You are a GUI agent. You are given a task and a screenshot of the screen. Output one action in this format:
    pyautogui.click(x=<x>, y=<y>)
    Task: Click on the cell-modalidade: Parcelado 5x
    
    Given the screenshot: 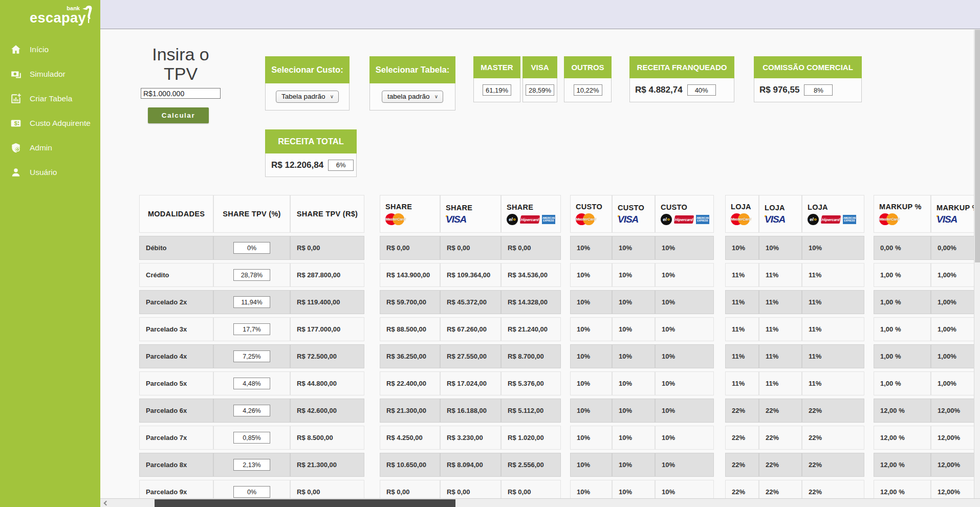 What is the action you would take?
    pyautogui.click(x=176, y=384)
    